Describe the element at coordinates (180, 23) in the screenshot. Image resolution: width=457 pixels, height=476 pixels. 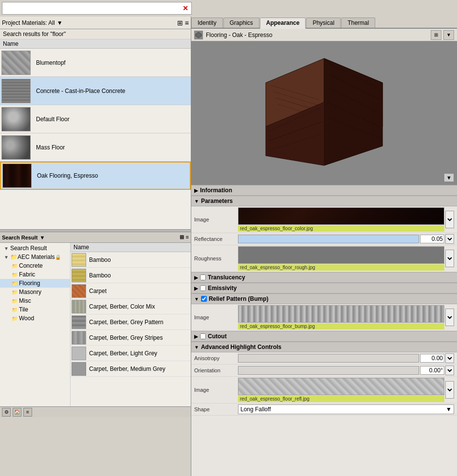
I see `grid-view-icon: ⊞` at that location.